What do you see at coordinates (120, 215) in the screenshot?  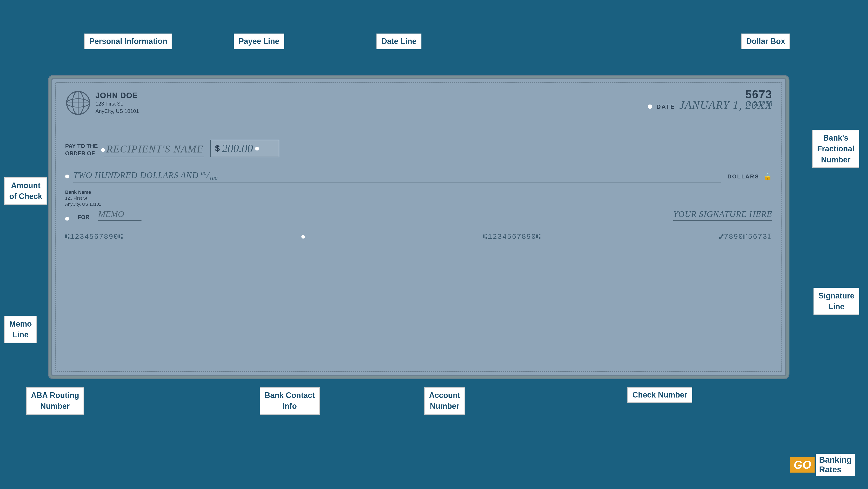 I see `memo-text: MEMO` at bounding box center [120, 215].